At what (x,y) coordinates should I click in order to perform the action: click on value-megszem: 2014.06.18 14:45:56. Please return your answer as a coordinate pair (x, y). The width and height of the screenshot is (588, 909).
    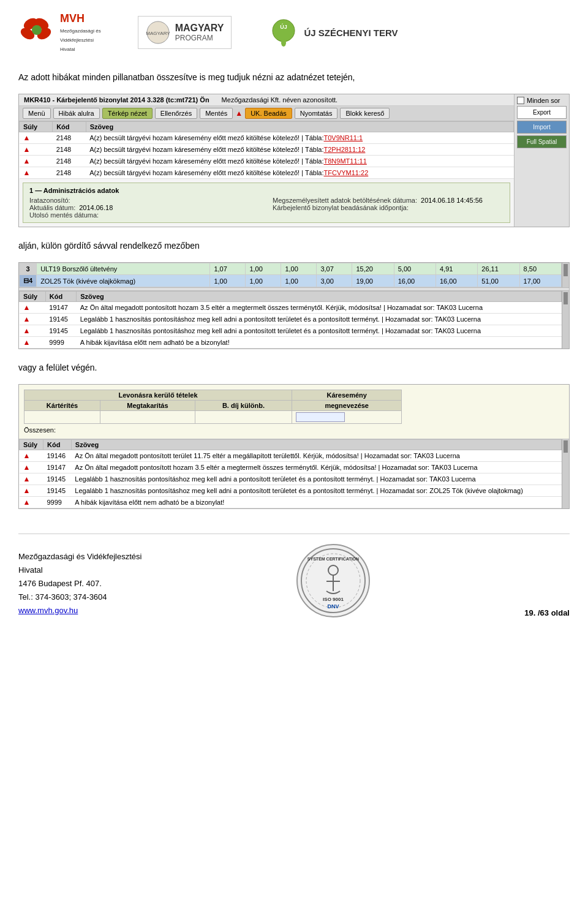
    Looking at the image, I should click on (452, 200).